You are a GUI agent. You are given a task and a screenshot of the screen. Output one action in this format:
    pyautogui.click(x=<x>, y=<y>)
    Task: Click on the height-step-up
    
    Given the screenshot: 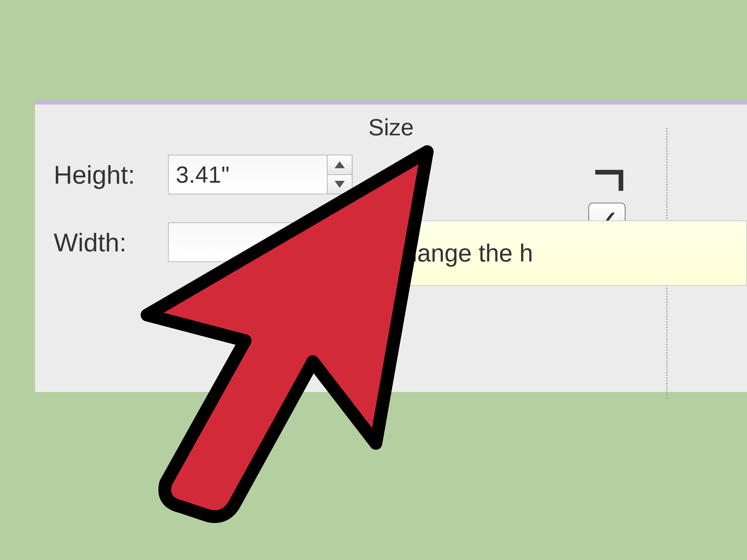 What is the action you would take?
    pyautogui.click(x=340, y=164)
    